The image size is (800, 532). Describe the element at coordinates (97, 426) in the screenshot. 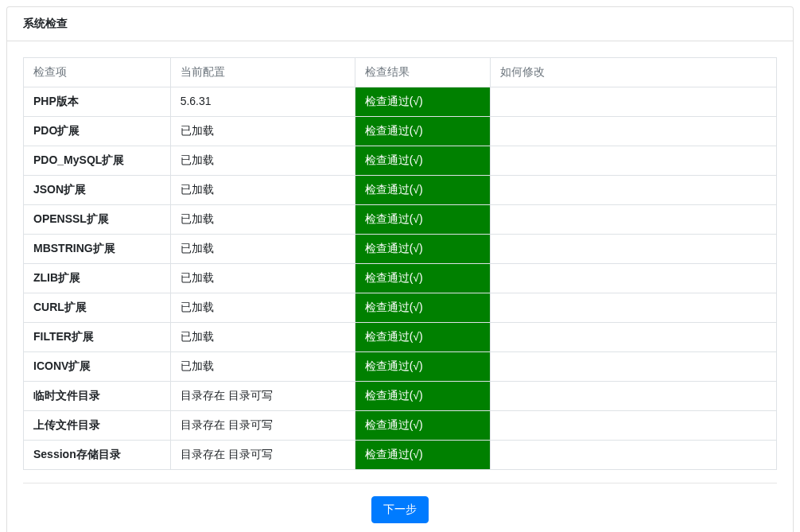

I see `cell-check-item: 上传文件目录` at that location.